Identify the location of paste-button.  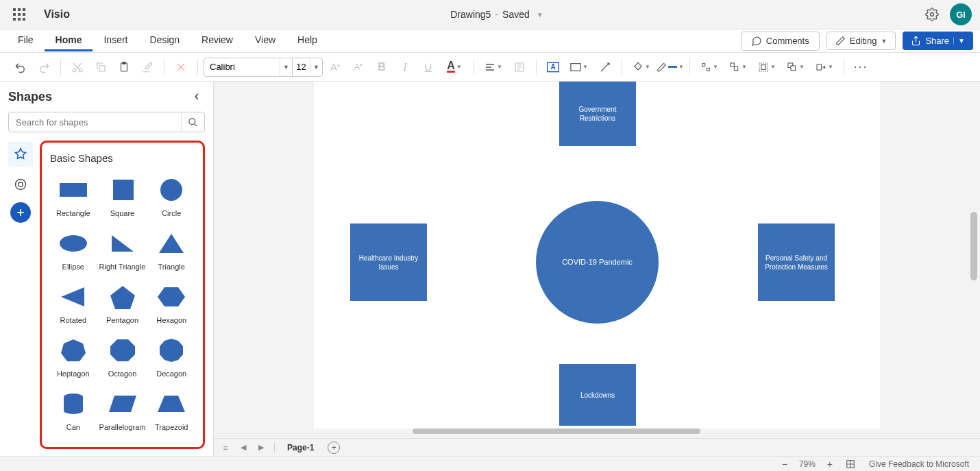
(124, 67).